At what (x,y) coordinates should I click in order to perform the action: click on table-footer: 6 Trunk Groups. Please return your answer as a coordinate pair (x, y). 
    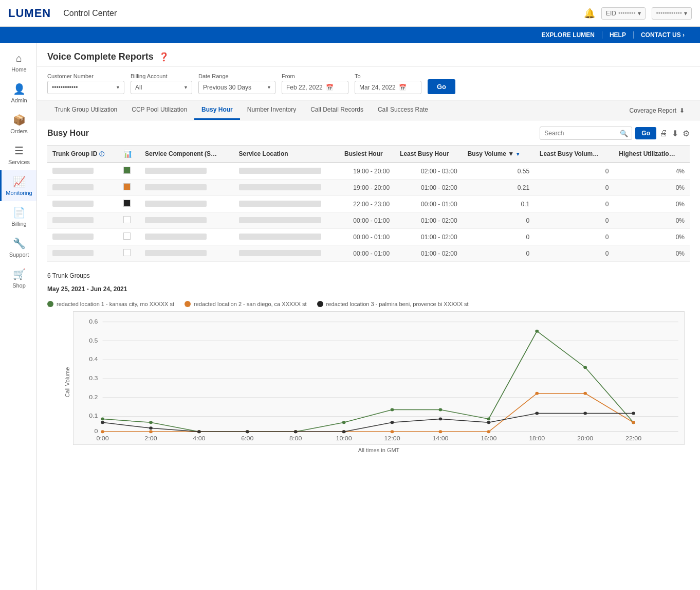
    Looking at the image, I should click on (369, 276).